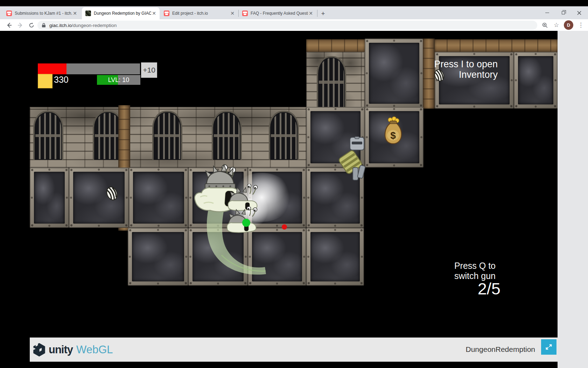 This screenshot has height=368, width=588. What do you see at coordinates (323, 14) in the screenshot?
I see `new-tab-button: +` at bounding box center [323, 14].